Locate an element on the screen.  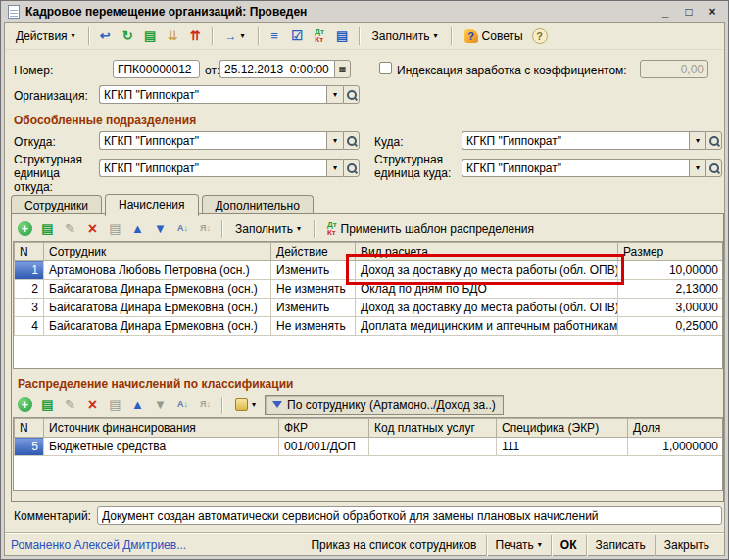
date-input is located at coordinates (276, 69).